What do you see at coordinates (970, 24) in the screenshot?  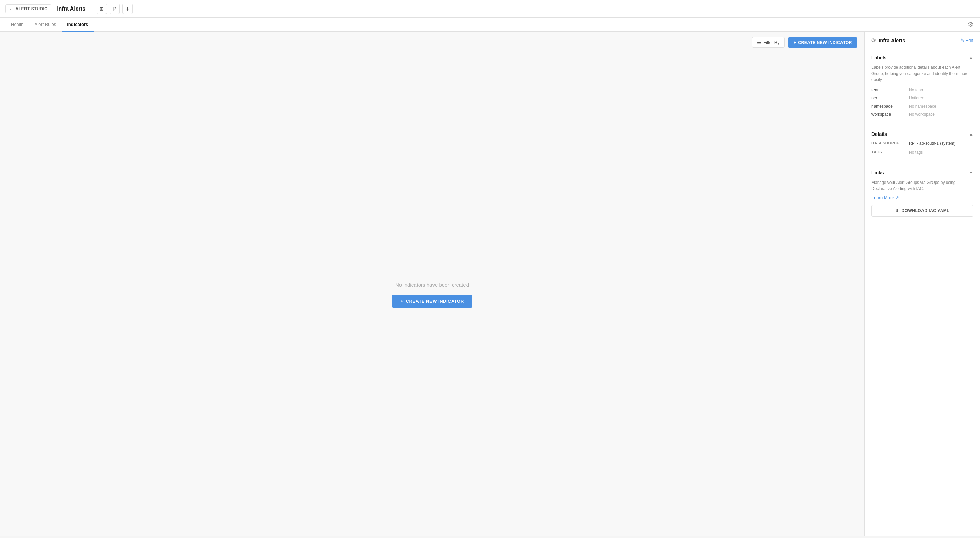 I see `settings-gear-button: ⚙` at bounding box center [970, 24].